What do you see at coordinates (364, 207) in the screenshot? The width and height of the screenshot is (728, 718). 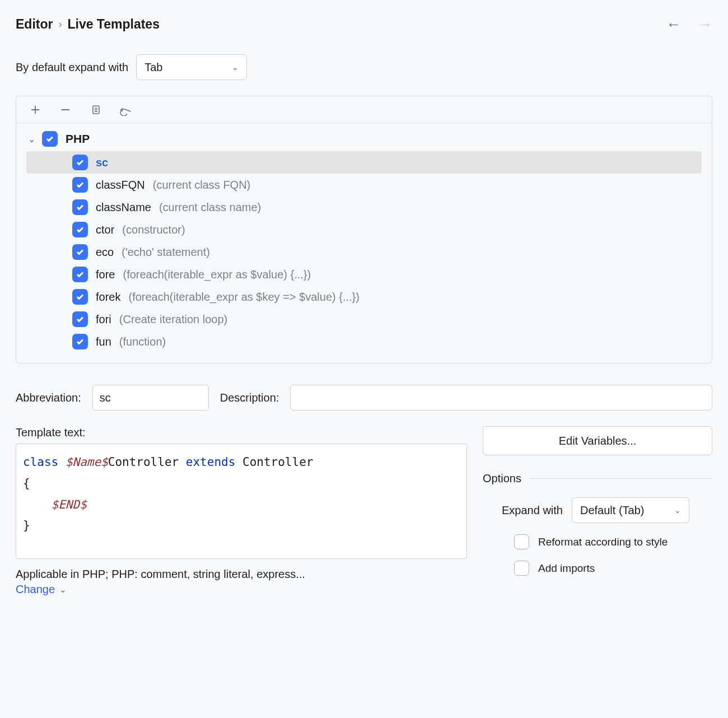 I see `template-item: className(current class name)` at bounding box center [364, 207].